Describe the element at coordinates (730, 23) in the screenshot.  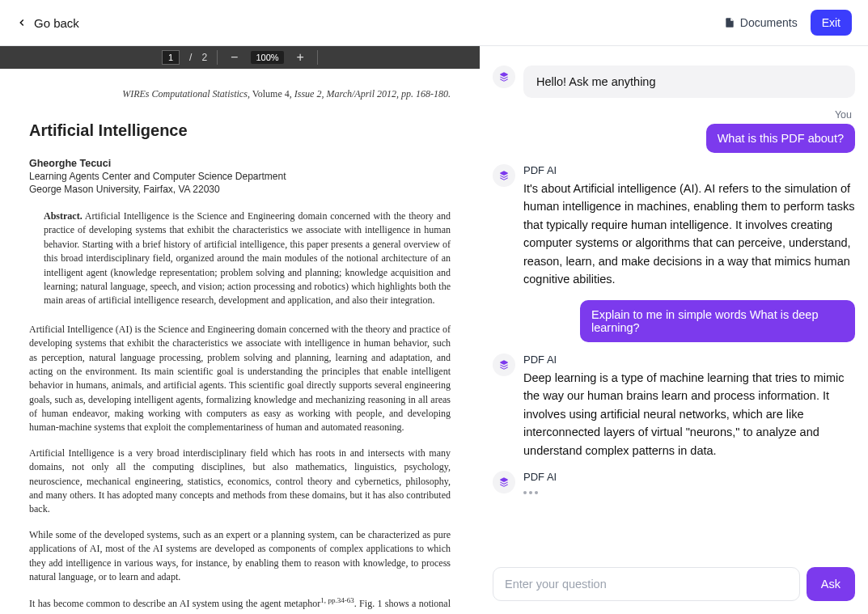
I see `document-icon` at that location.